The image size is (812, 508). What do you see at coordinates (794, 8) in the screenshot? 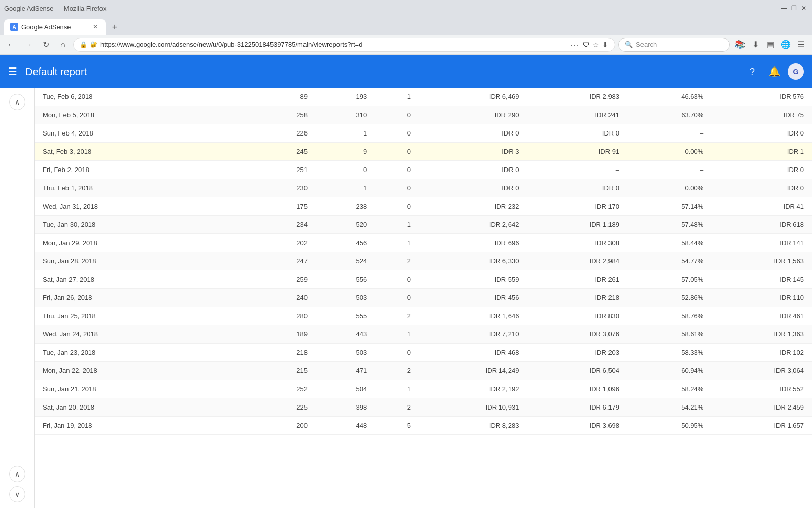
I see `maximize-button: ❐` at bounding box center [794, 8].